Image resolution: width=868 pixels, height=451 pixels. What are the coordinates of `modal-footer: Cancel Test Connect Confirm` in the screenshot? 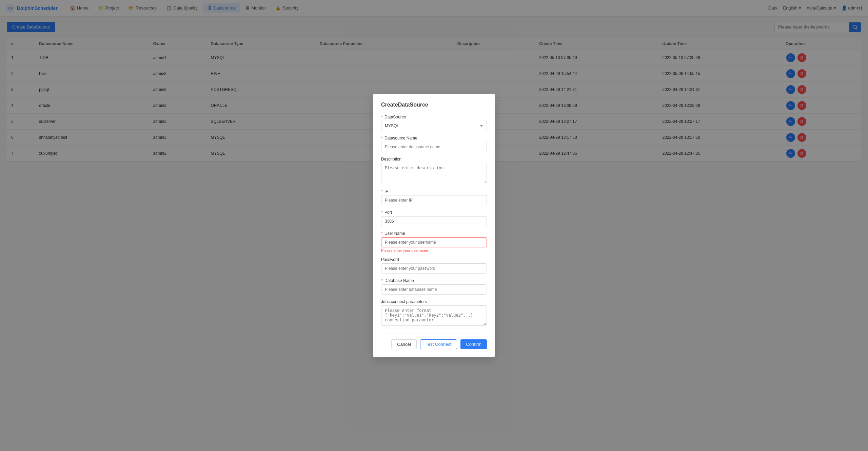 It's located at (434, 341).